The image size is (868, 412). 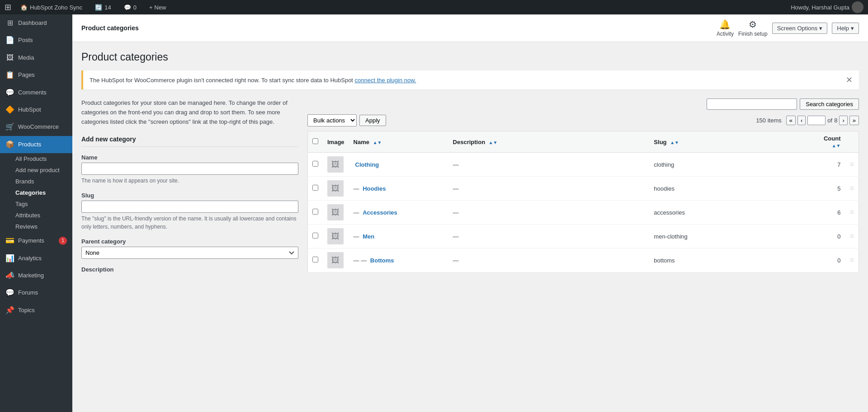 I want to click on category-name-link: Men, so click(x=368, y=237).